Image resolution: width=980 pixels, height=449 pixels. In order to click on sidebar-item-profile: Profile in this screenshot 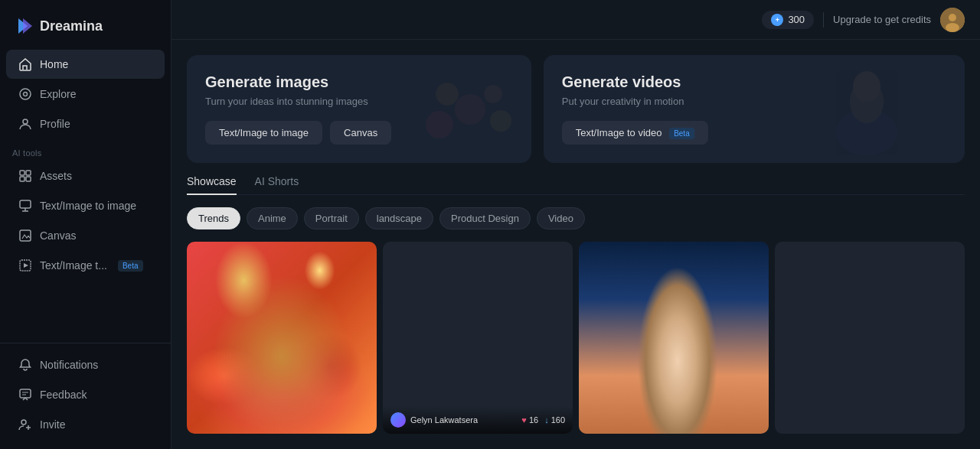, I will do `click(86, 124)`.